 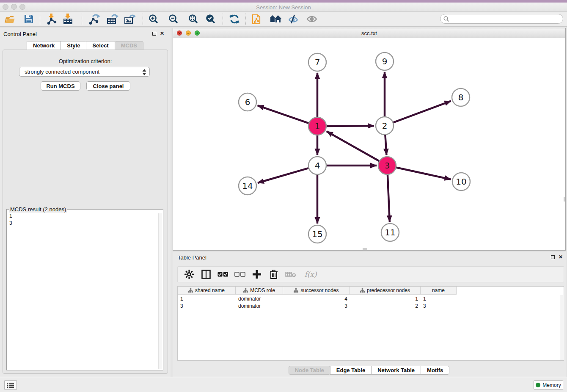 I want to click on float-panel-icon, so click(x=154, y=34).